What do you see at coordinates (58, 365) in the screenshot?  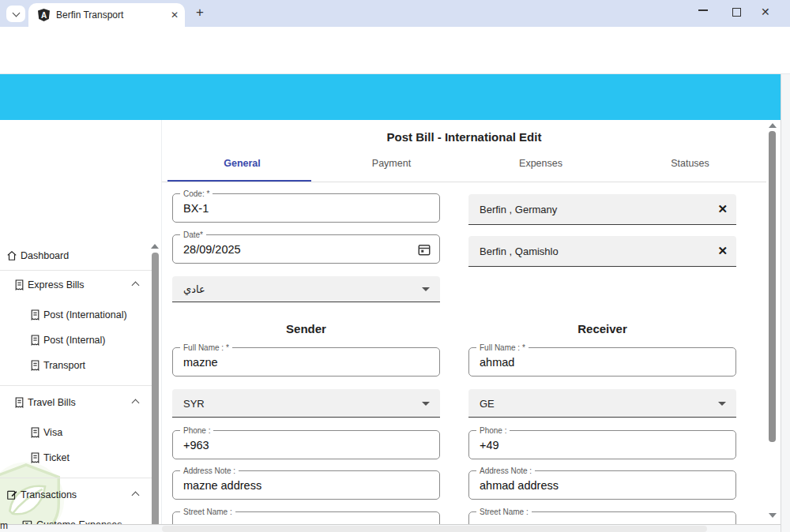 I see `sidebar-item-transport: Transport` at bounding box center [58, 365].